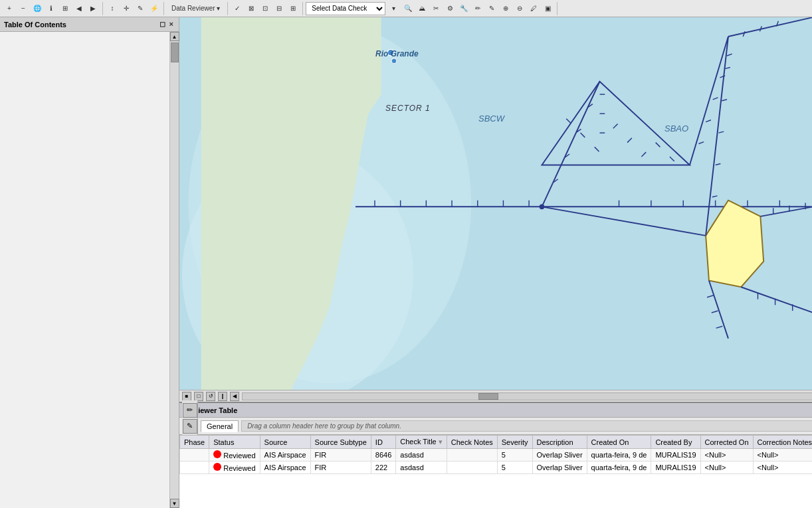 The width and height of the screenshot is (812, 508). Describe the element at coordinates (472, 442) in the screenshot. I see `col-check-notes: Check Notes` at that location.